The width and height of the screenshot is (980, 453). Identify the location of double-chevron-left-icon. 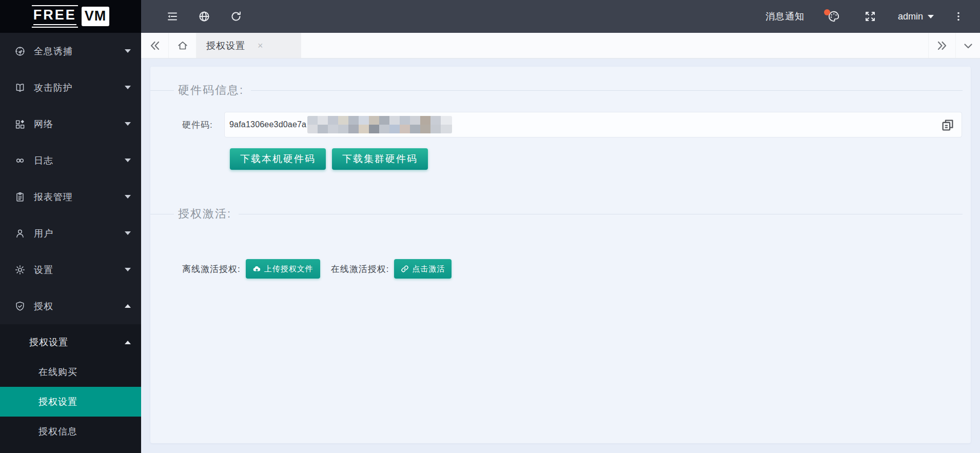
(155, 46).